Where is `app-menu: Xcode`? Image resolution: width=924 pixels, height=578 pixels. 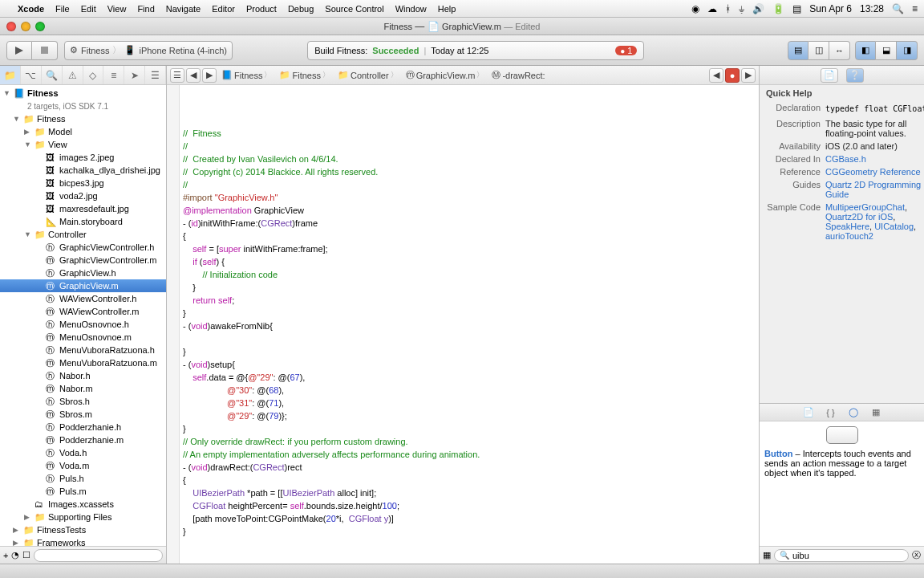 app-menu: Xcode is located at coordinates (30, 9).